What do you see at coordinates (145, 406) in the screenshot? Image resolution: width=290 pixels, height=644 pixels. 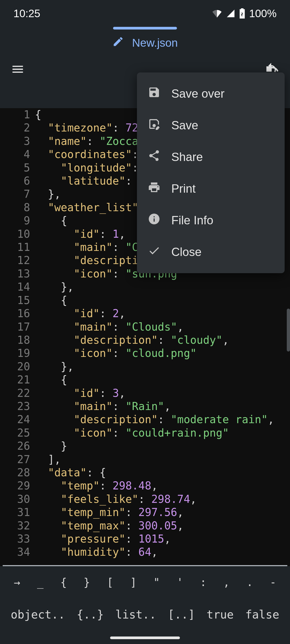 I see `code-line: 23 "main": "Rain",` at bounding box center [145, 406].